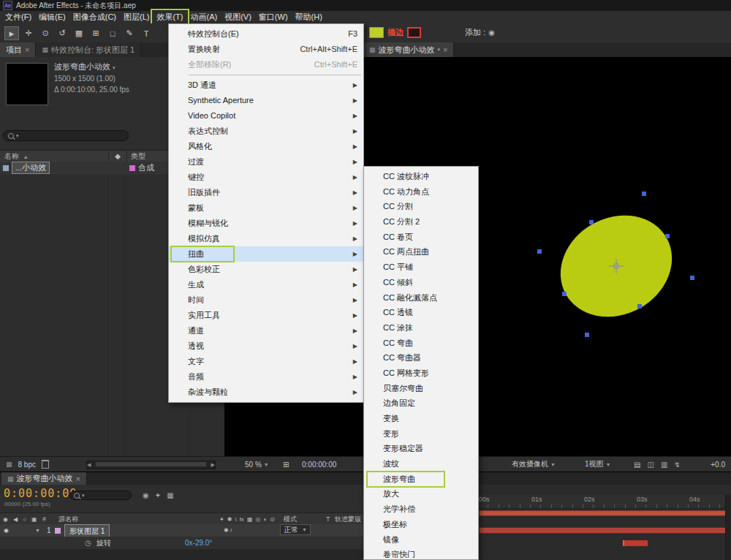 The width and height of the screenshot is (731, 560). What do you see at coordinates (136, 18) in the screenshot?
I see `menubar-item: 图层(L)` at bounding box center [136, 18].